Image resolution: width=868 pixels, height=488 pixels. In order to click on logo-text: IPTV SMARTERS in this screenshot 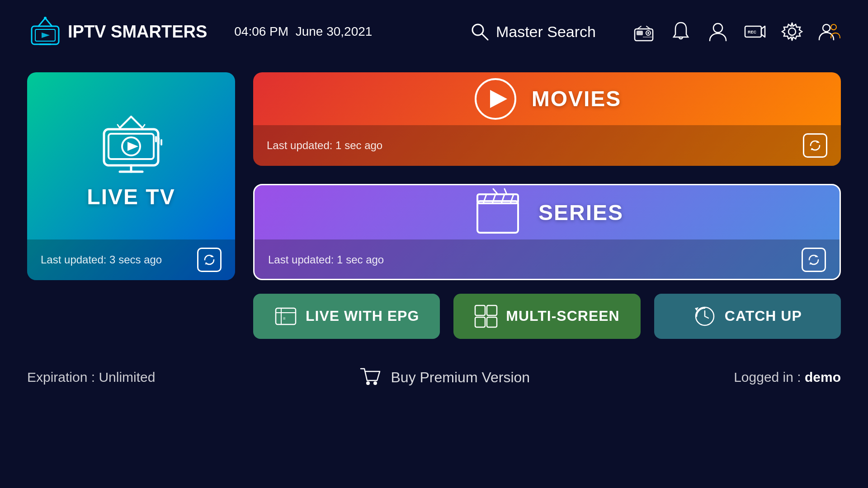, I will do `click(137, 32)`.